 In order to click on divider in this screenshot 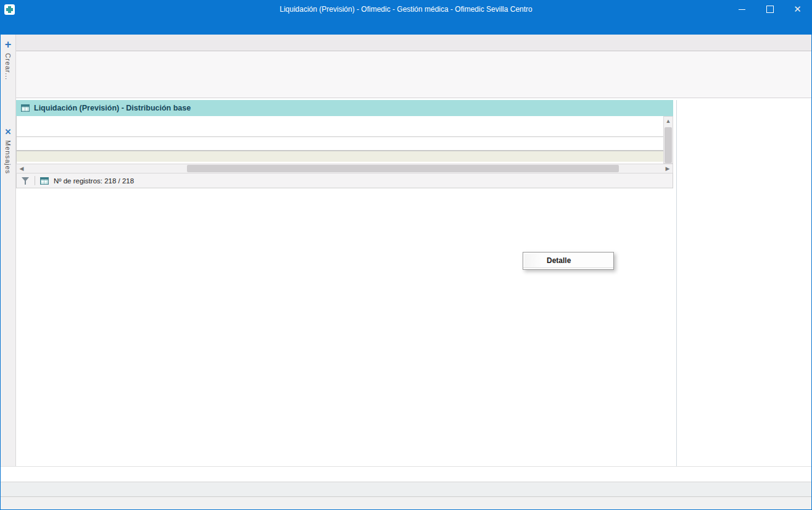, I will do `click(35, 180)`.